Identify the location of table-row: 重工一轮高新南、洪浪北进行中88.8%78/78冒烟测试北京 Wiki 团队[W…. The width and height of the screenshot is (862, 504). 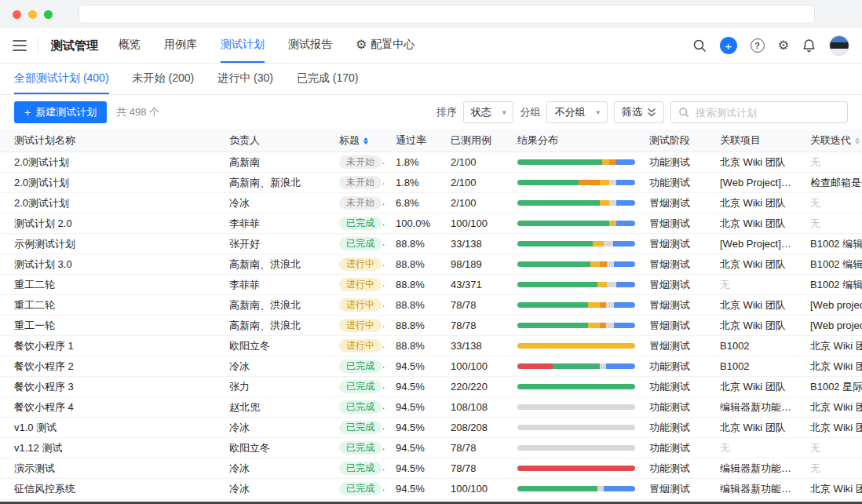
(431, 326).